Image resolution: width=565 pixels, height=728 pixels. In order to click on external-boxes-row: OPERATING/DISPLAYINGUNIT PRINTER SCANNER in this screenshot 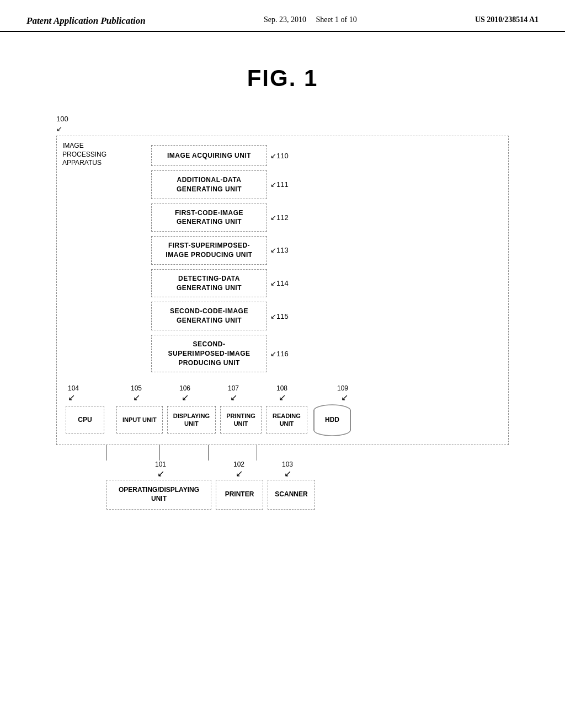, I will do `click(308, 494)`.